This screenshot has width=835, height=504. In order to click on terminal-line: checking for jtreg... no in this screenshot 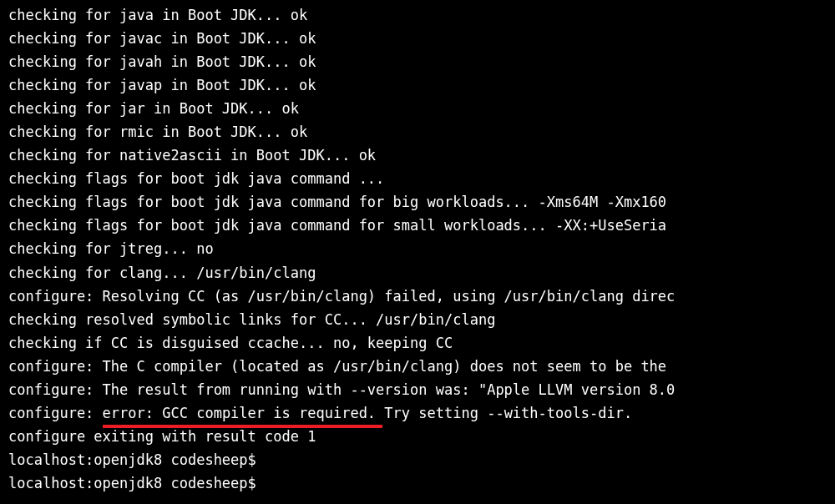, I will do `click(418, 249)`.